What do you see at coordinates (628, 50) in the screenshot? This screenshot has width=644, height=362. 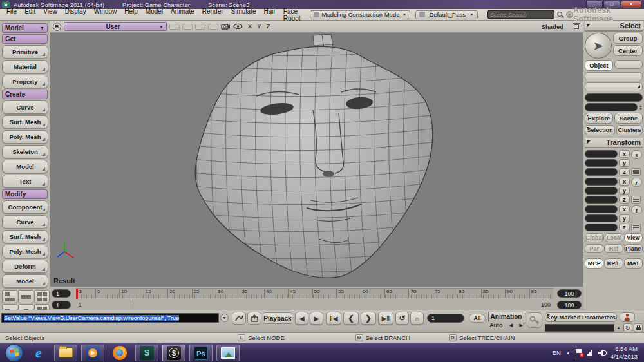 I see `center-button: Center` at bounding box center [628, 50].